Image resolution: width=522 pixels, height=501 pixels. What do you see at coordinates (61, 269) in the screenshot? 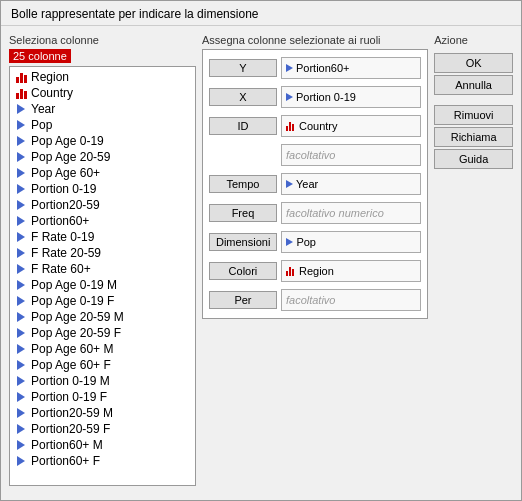
I see `column-name: F Rate 60+` at bounding box center [61, 269].